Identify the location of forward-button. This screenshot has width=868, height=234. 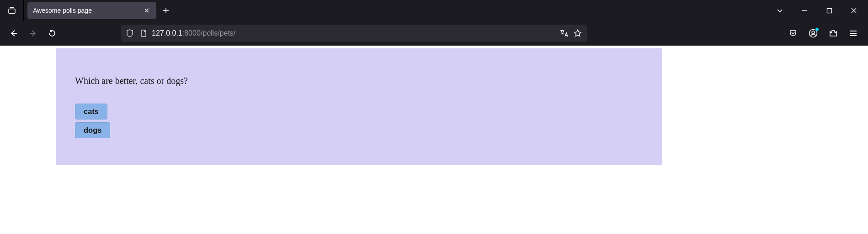
(33, 33).